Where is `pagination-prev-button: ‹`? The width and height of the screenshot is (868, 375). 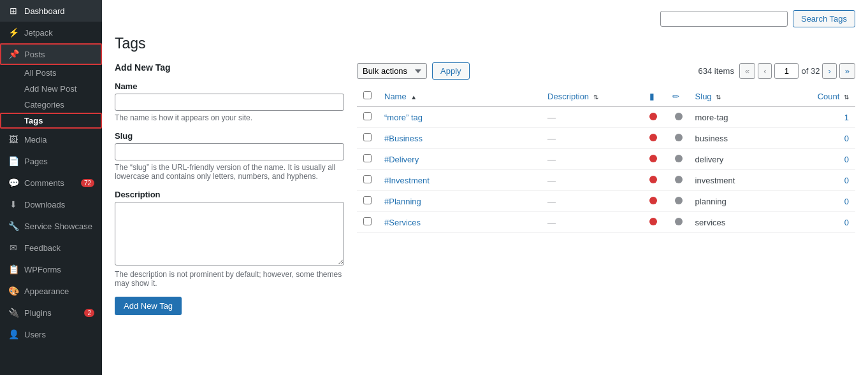
pagination-prev-button: ‹ is located at coordinates (765, 71).